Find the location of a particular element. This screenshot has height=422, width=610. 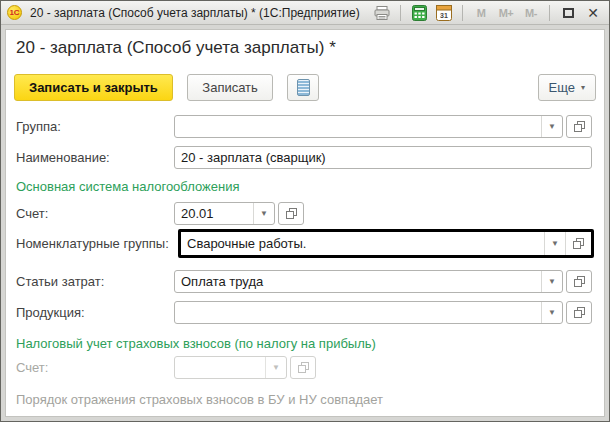

svg-text: 31 is located at coordinates (444, 14).